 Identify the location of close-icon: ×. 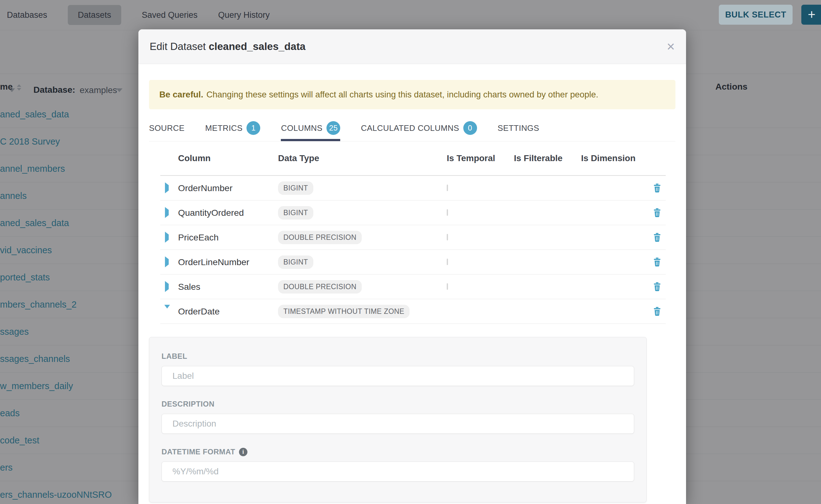
(671, 47).